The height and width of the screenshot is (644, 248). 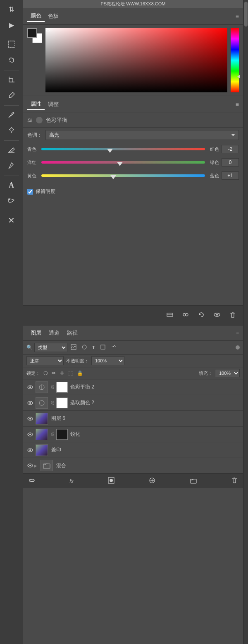 What do you see at coordinates (51, 347) in the screenshot?
I see `layer-filter-select: 类型` at bounding box center [51, 347].